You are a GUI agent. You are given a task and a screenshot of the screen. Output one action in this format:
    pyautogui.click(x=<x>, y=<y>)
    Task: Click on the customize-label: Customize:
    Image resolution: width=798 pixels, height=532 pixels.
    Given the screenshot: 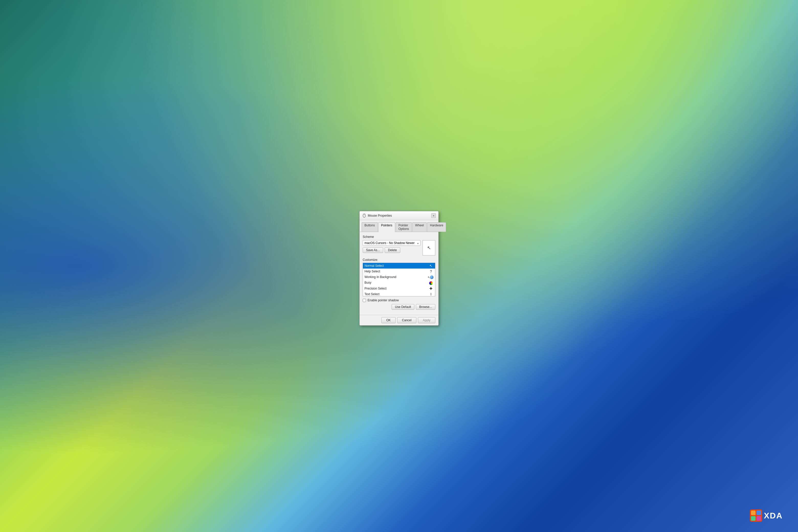 What is the action you would take?
    pyautogui.click(x=399, y=260)
    